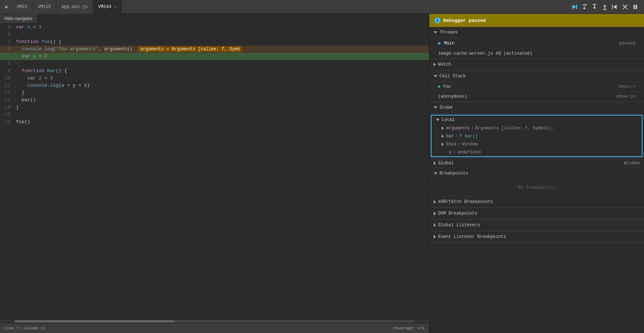 The height and width of the screenshot is (333, 644). What do you see at coordinates (537, 108) in the screenshot?
I see `scope-header: Scope` at bounding box center [537, 108].